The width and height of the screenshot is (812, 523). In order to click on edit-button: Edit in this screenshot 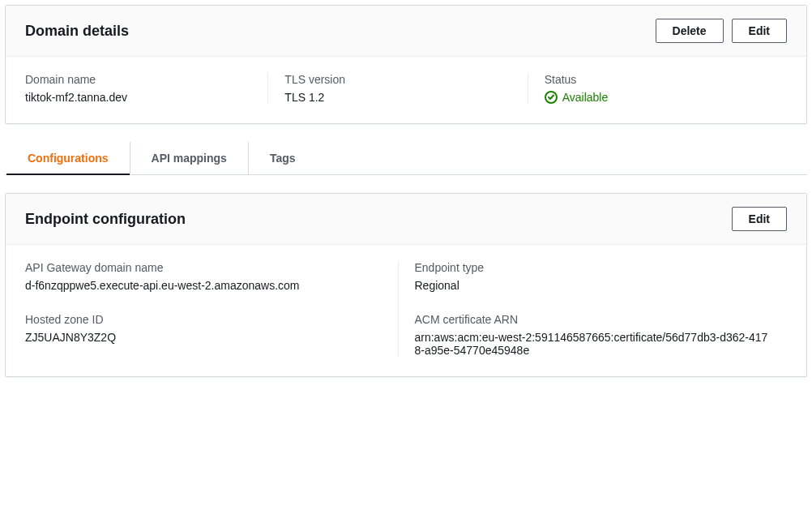, I will do `click(759, 31)`.